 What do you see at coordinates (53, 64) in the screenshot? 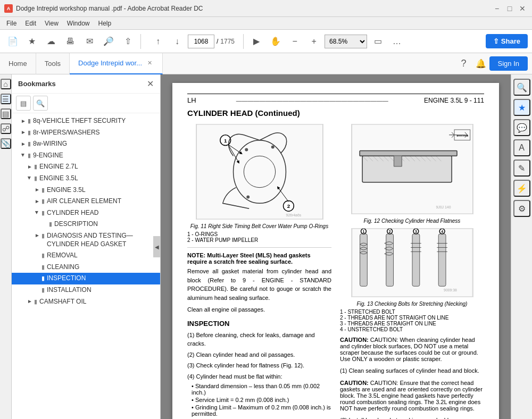
I see `tab-tools: Tools` at bounding box center [53, 64].